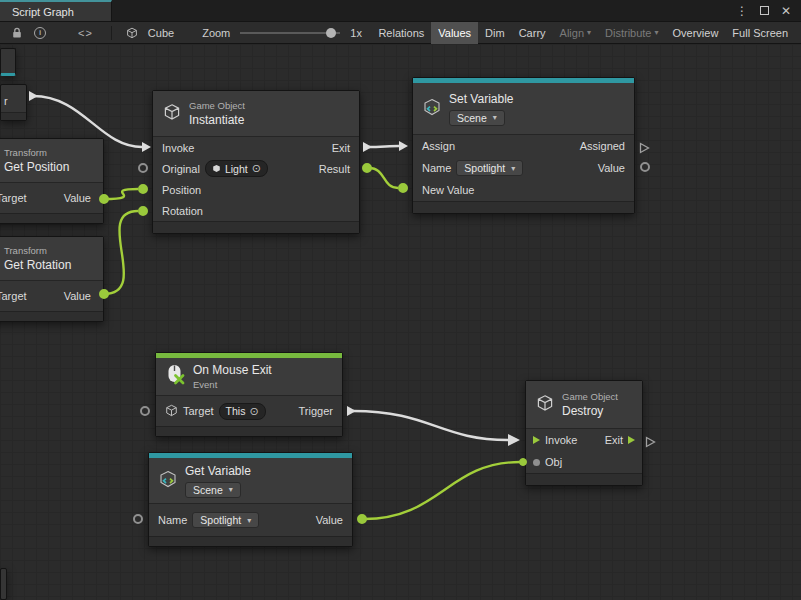  Describe the element at coordinates (650, 440) in the screenshot. I see `port-destroy-exit-out` at that location.